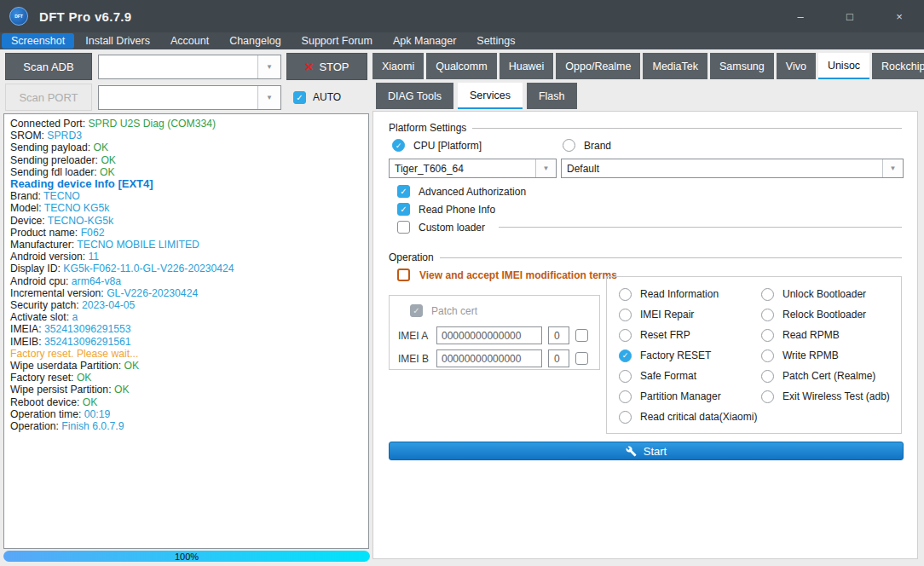 The width and height of the screenshot is (924, 566). Describe the element at coordinates (255, 41) in the screenshot. I see `menu-item: Changelog` at that location.